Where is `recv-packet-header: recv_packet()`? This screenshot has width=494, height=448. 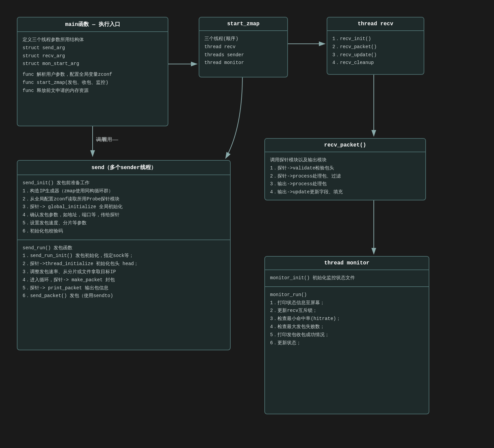 recv-packet-header: recv_packet() is located at coordinates (345, 146).